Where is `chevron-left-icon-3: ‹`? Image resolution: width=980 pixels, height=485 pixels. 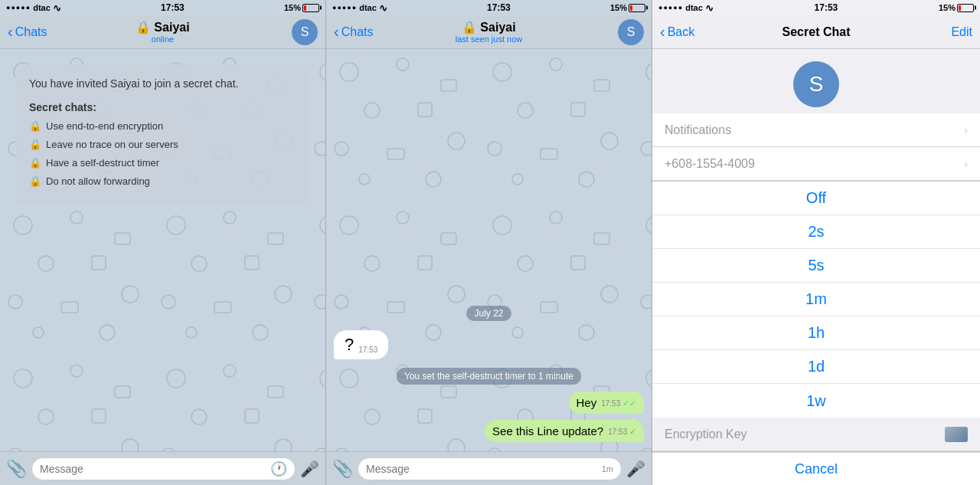 chevron-left-icon-3: ‹ is located at coordinates (663, 32).